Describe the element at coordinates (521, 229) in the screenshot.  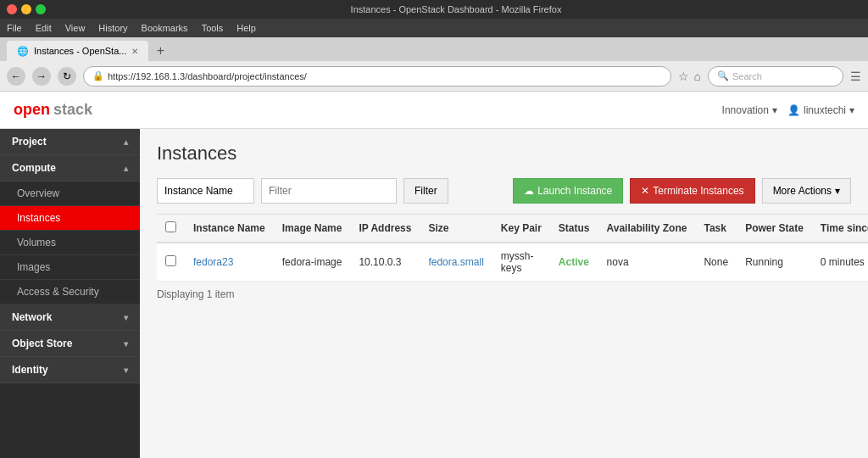
I see `col-key-pair: Key Pair` at that location.